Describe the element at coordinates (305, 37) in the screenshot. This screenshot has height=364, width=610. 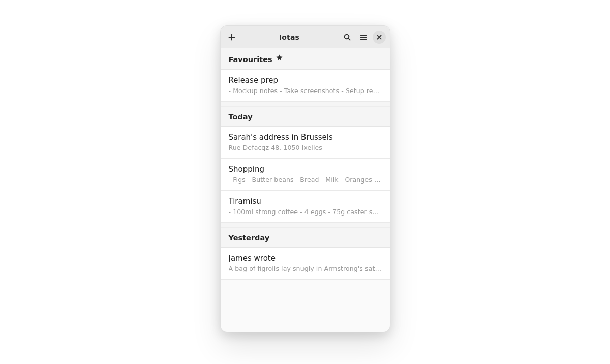
I see `header-bar: Iotas` at that location.